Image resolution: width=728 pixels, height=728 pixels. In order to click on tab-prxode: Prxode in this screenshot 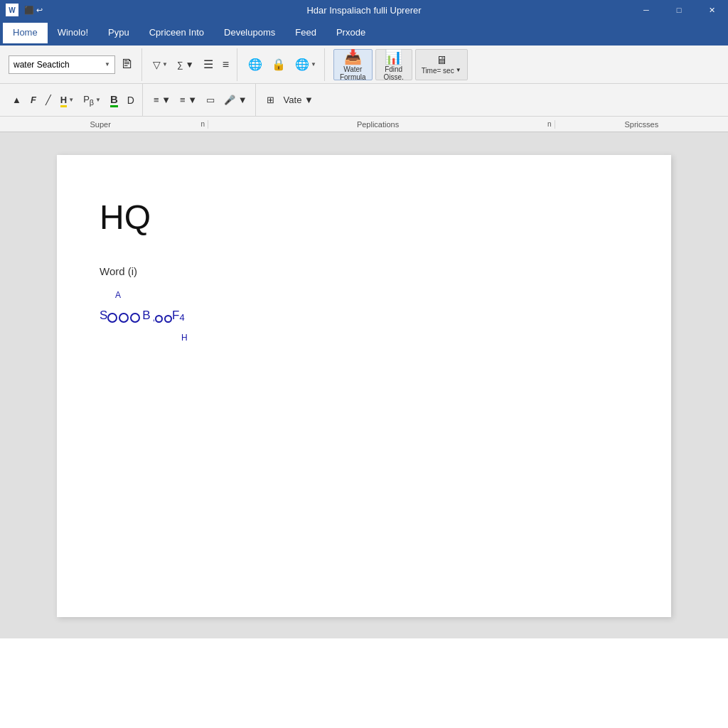, I will do `click(351, 34)`.